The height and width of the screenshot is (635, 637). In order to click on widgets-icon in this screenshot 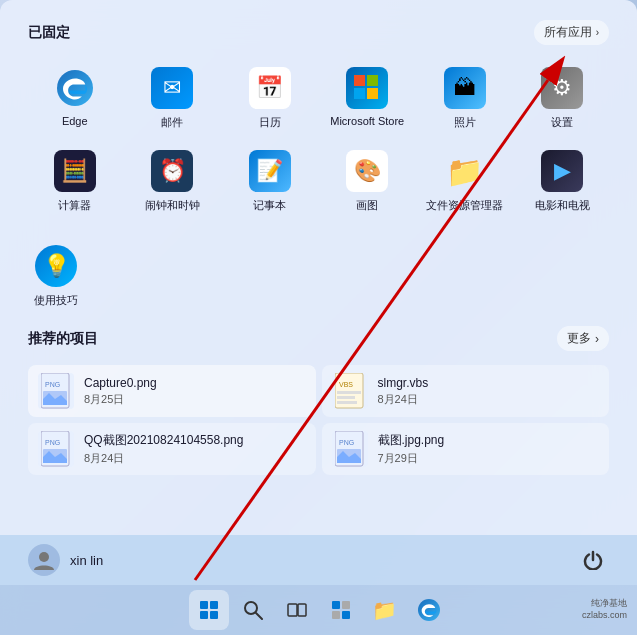, I will do `click(341, 610)`.